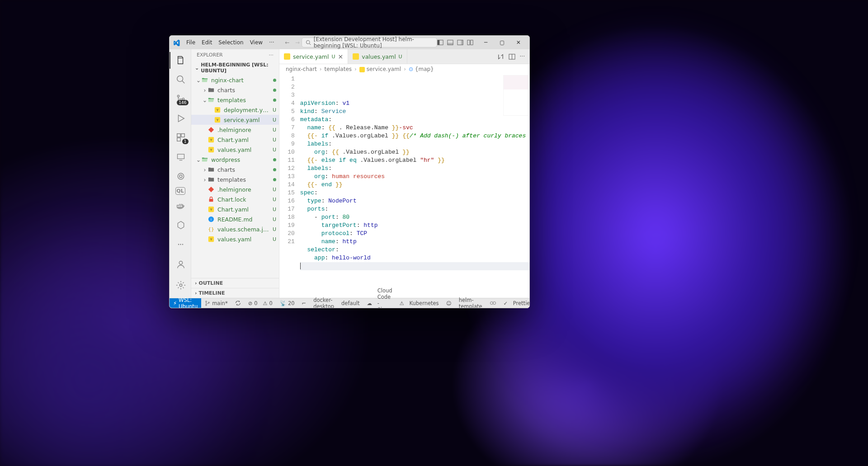  I want to click on minimap, so click(516, 95).